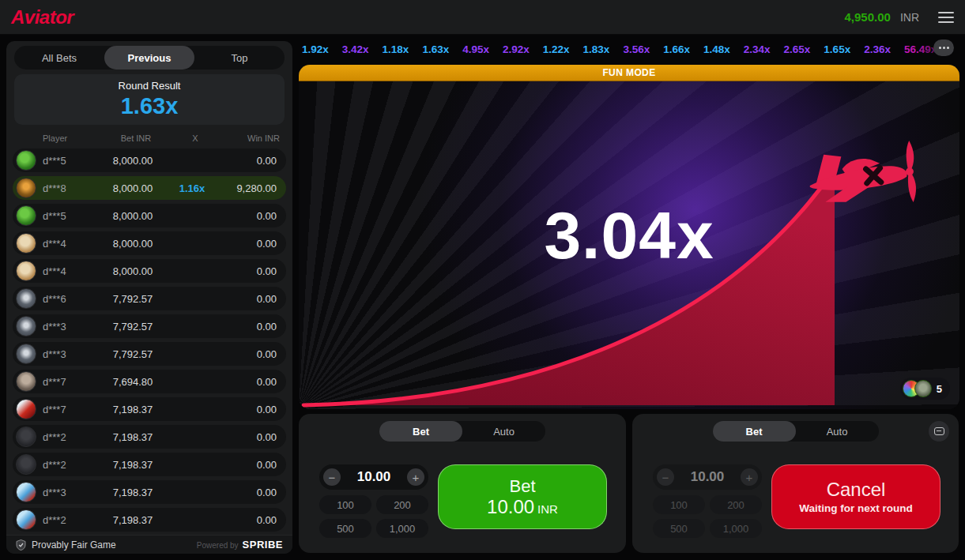 This screenshot has width=965, height=560. I want to click on history-item: 1.22x, so click(556, 49).